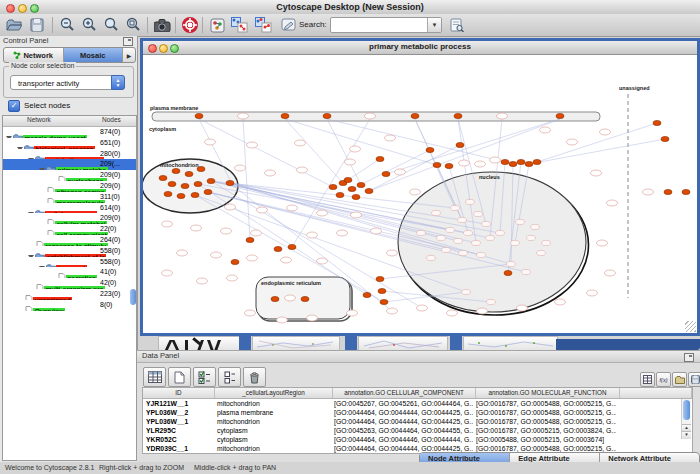 The height and width of the screenshot is (474, 700). Describe the element at coordinates (70, 176) in the screenshot. I see `tree-row-nucleobase-: nucleobase-209(0)` at that location.